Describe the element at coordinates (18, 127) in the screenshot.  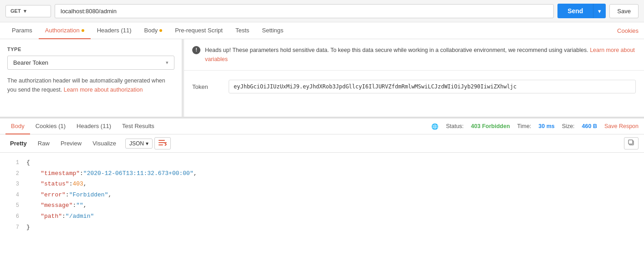
I see `response-tab-body: Body` at that location.